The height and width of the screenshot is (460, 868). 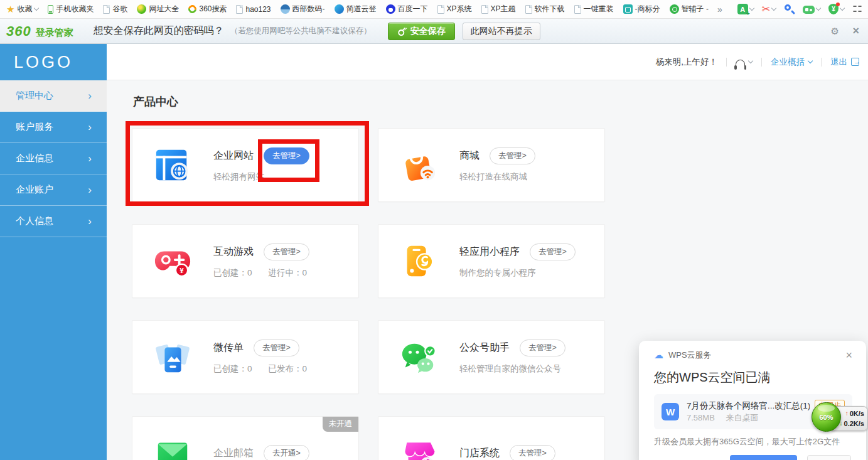 What do you see at coordinates (840, 418) in the screenshot?
I see `speed-widget: ↑ 0K/s ↓ 0.2K/s 60%` at bounding box center [840, 418].